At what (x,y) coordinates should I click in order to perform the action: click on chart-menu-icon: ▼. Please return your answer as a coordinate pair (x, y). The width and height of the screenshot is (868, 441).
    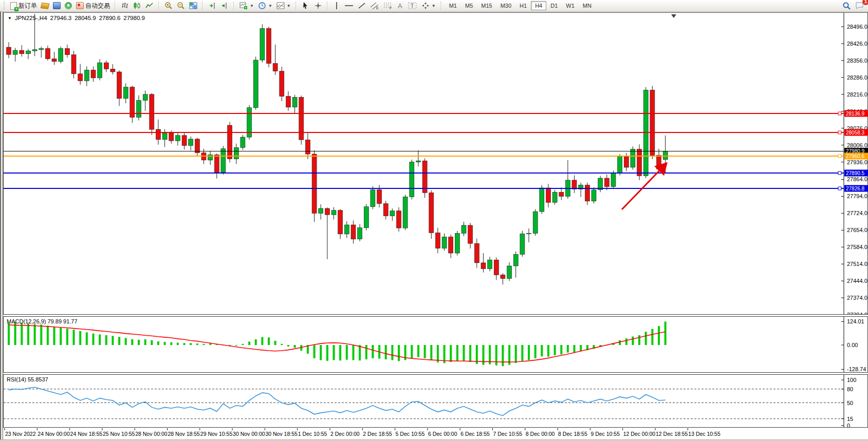
    Looking at the image, I should click on (10, 18).